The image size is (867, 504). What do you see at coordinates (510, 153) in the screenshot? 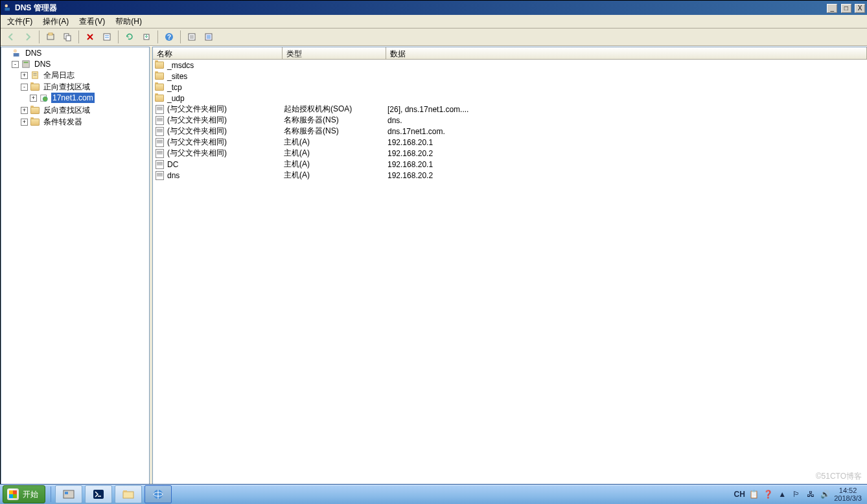
I see `record-row: (与父文件夹相同)主机(A)192.168.20.2` at bounding box center [510, 153].